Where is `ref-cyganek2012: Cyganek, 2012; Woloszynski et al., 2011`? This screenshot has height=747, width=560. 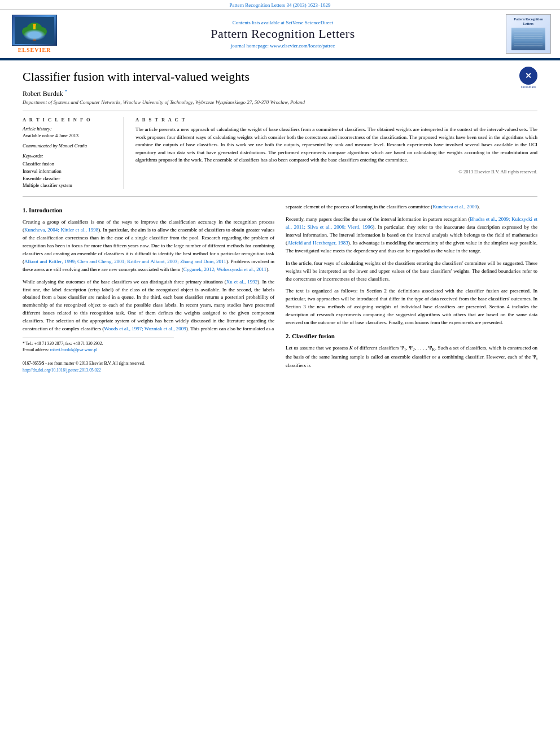
ref-cyganek2012: Cyganek, 2012; Woloszynski et al., 2011 is located at coordinates (225, 269).